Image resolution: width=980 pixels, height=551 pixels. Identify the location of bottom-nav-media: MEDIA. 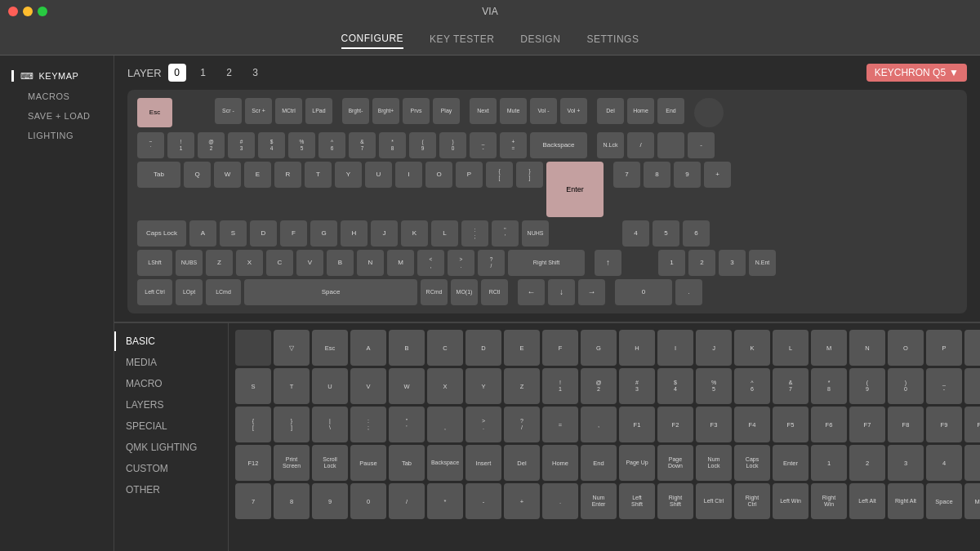
(172, 362).